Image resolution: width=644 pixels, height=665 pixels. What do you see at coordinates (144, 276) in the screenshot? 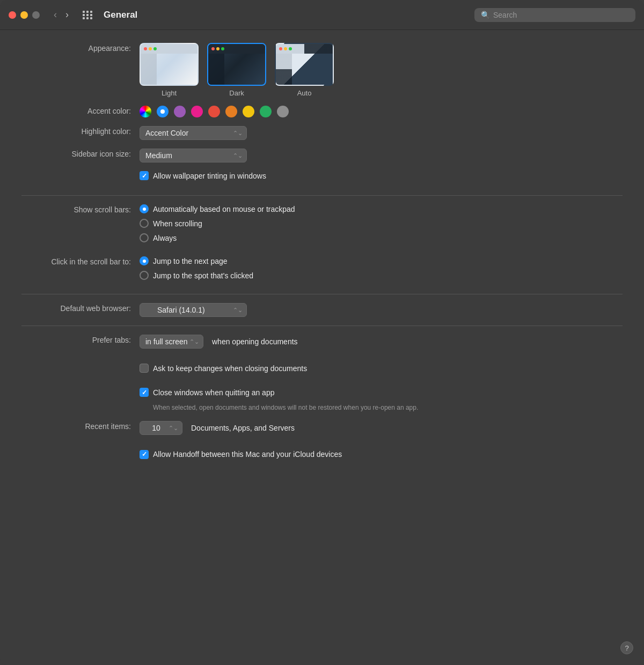
I see `click-spot-radio` at bounding box center [144, 276].